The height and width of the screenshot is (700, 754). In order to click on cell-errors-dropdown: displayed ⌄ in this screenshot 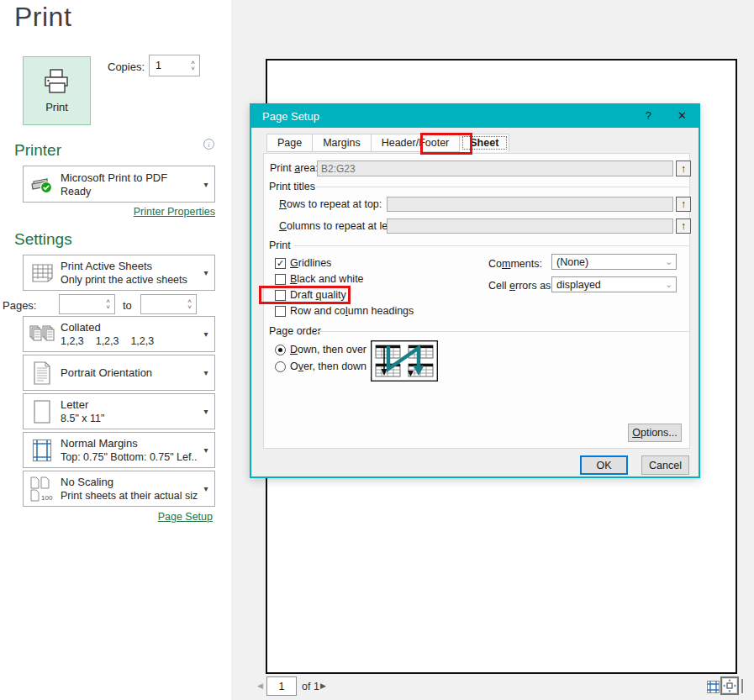, I will do `click(614, 284)`.